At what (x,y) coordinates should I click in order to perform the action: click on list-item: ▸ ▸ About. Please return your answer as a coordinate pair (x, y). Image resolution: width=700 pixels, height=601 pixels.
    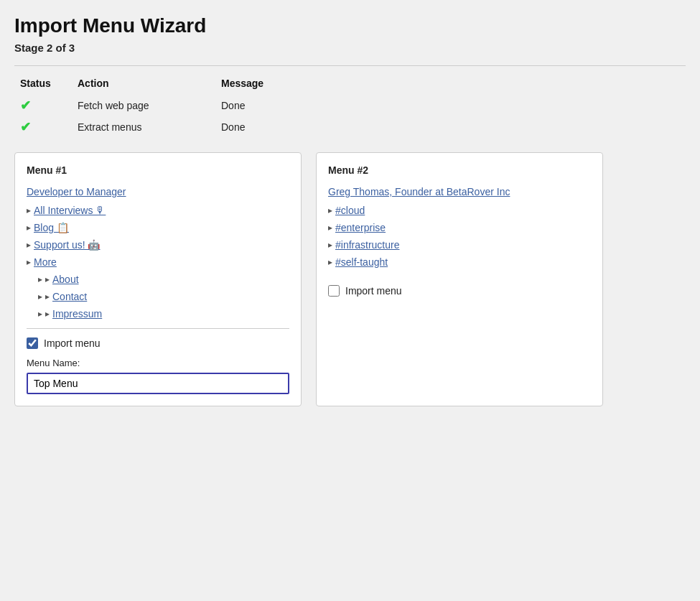
    Looking at the image, I should click on (164, 279).